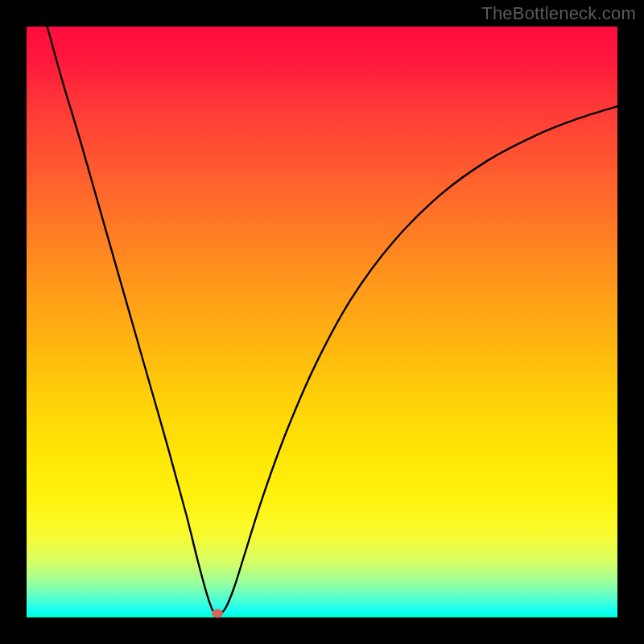 The image size is (644, 644). What do you see at coordinates (217, 613) in the screenshot?
I see `minimum-marker` at bounding box center [217, 613].